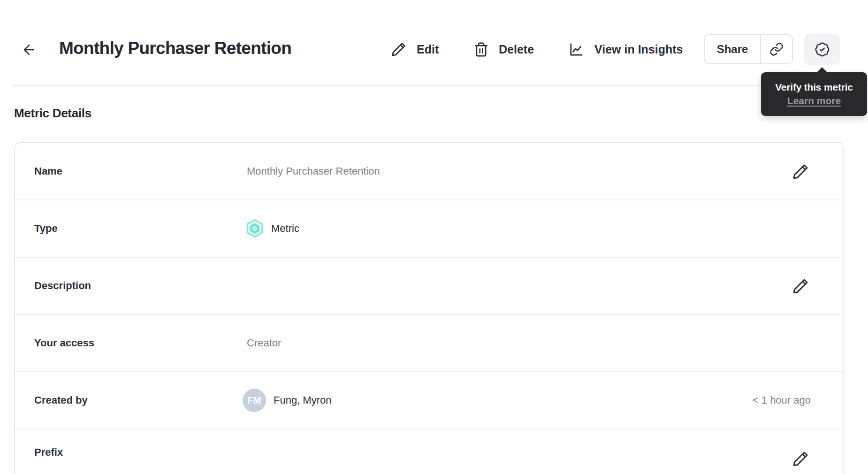 The height and width of the screenshot is (474, 868). What do you see at coordinates (29, 50) in the screenshot?
I see `arrow-left-icon` at bounding box center [29, 50].